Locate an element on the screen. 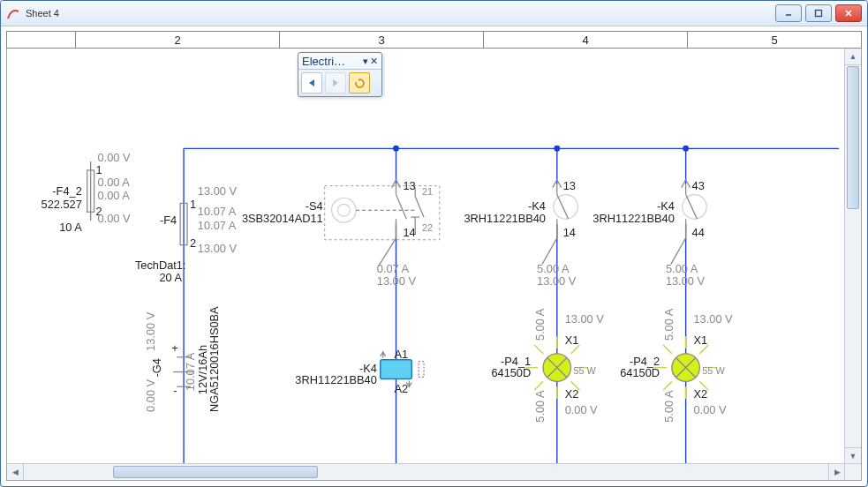  svg-text: 44 is located at coordinates (698, 233).